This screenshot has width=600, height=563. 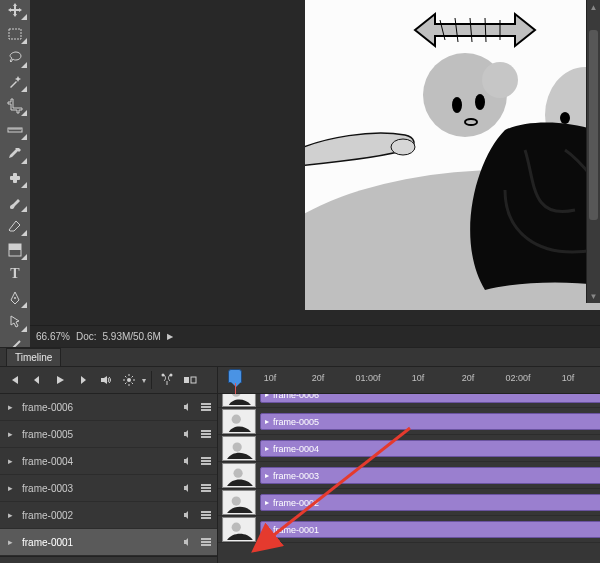 What do you see at coordinates (108, 462) in the screenshot?
I see `layer-row: ▸ frame-0004` at bounding box center [108, 462].